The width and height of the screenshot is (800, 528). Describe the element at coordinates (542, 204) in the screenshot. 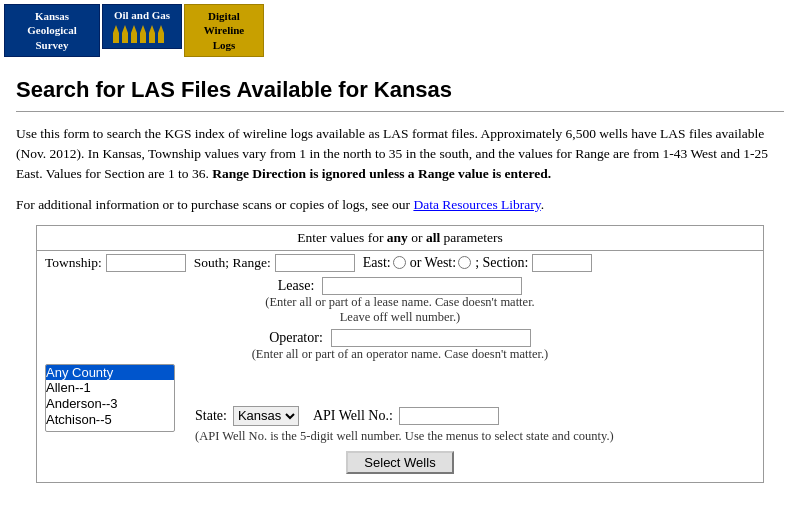

I see `desc2-end: .` at that location.